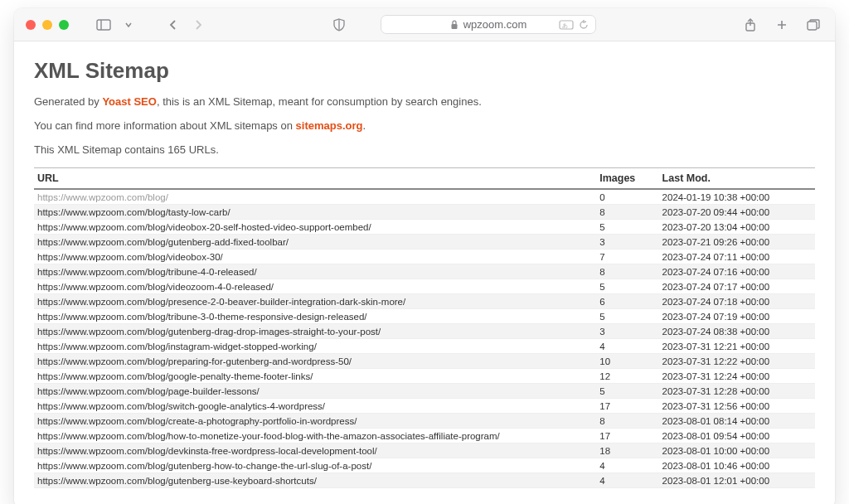 This screenshot has width=849, height=504. Describe the element at coordinates (737, 257) in the screenshot. I see `cell-lastmod: 2023-07-24 07:11 +00:00` at that location.